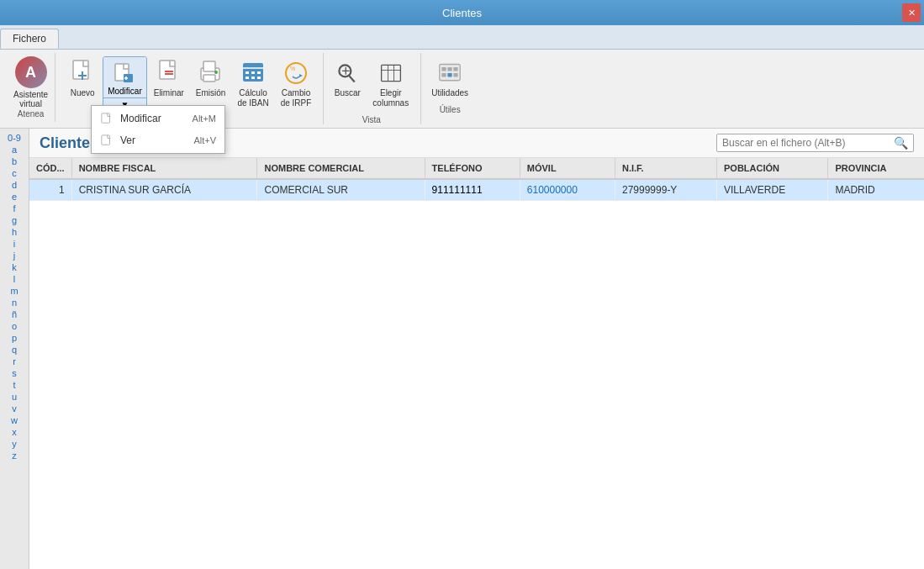  What do you see at coordinates (806, 143) in the screenshot?
I see `search-input` at bounding box center [806, 143].